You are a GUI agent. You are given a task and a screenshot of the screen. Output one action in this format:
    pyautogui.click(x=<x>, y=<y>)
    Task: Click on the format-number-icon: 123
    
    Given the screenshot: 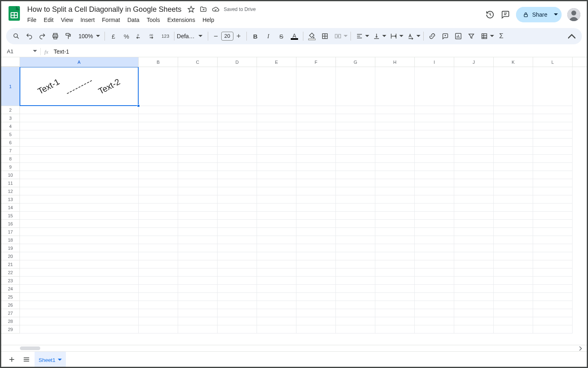 What is the action you would take?
    pyautogui.click(x=166, y=36)
    